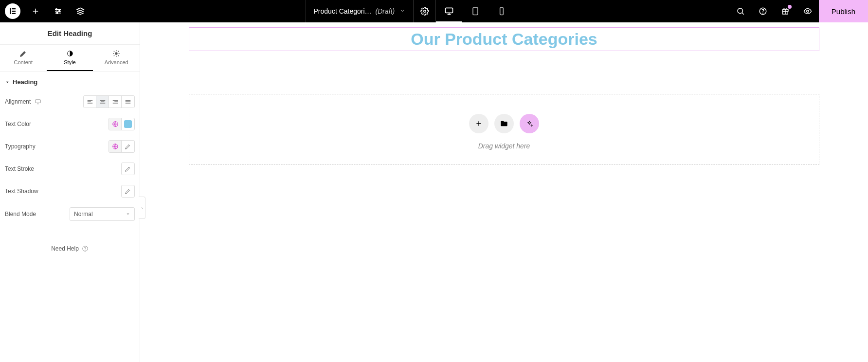 The width and height of the screenshot is (868, 362). What do you see at coordinates (504, 39) in the screenshot?
I see `heading-text: Our Product Categories` at bounding box center [504, 39].